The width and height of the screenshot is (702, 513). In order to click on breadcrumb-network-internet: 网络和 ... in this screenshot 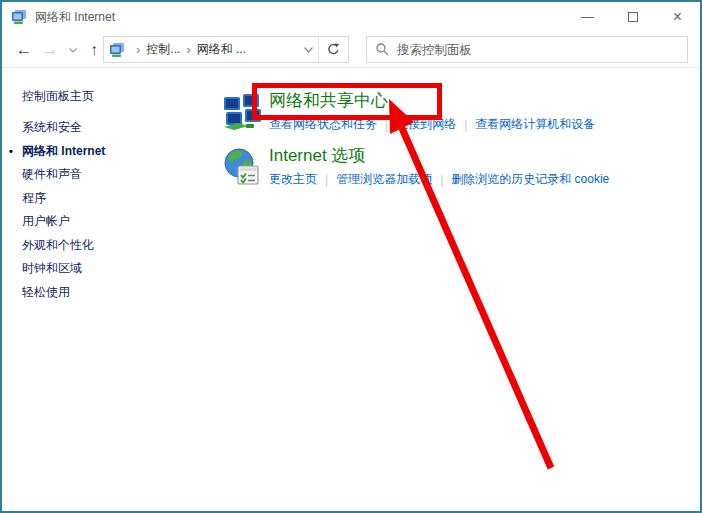, I will do `click(222, 50)`.